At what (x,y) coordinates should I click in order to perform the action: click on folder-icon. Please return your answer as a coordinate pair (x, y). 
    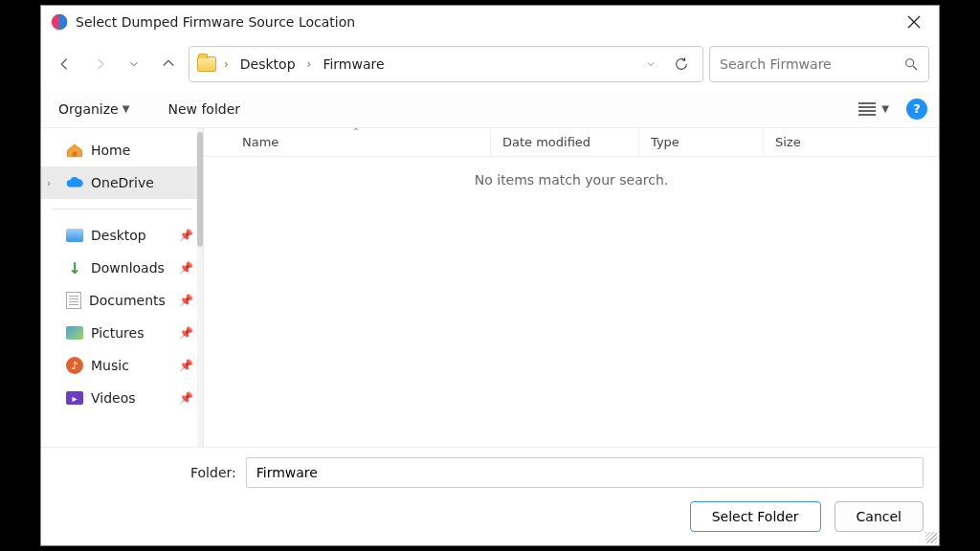
    Looking at the image, I should click on (207, 64).